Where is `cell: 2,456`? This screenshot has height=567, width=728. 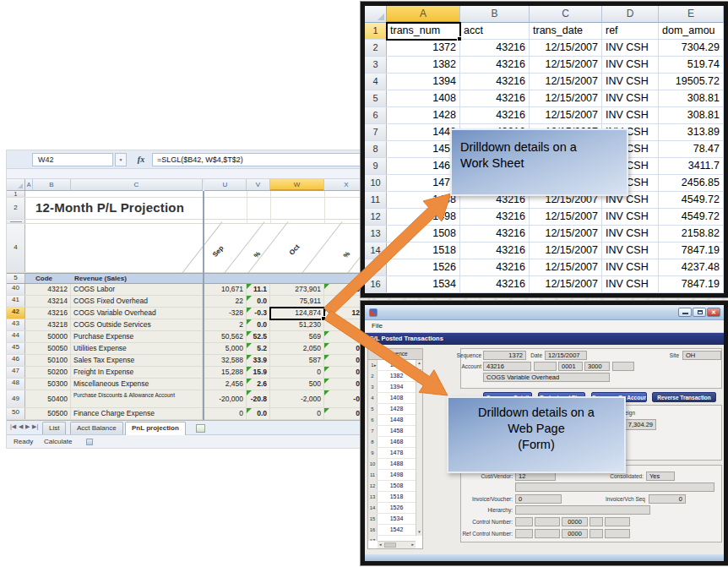 cell: 2,456 is located at coordinates (225, 384).